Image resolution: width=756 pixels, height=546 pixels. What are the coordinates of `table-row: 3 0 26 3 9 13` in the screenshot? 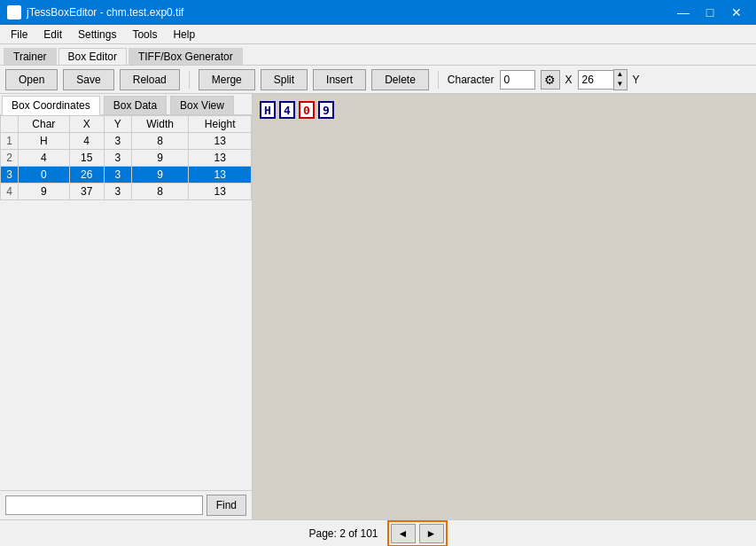 It's located at (126, 176).